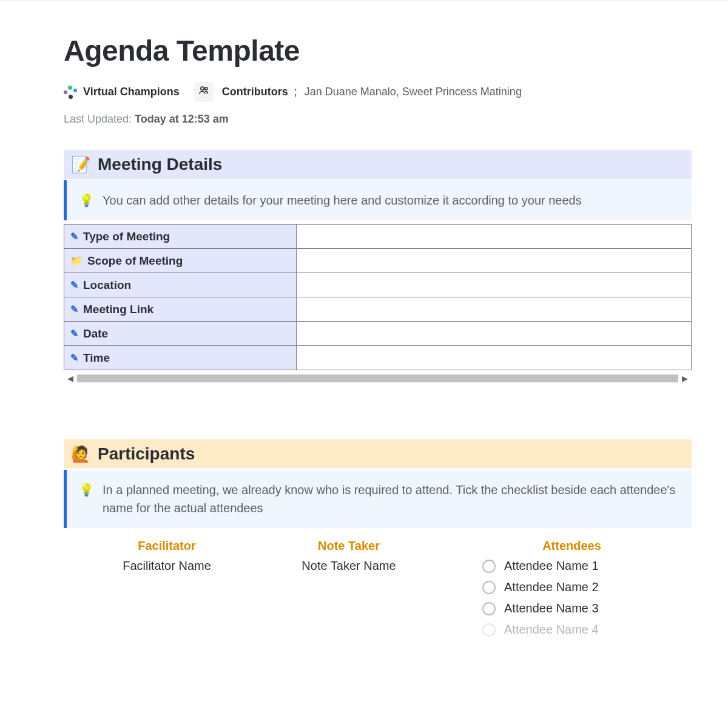 The image size is (728, 701). What do you see at coordinates (135, 261) in the screenshot?
I see `detail-label: Scope of Meeting` at bounding box center [135, 261].